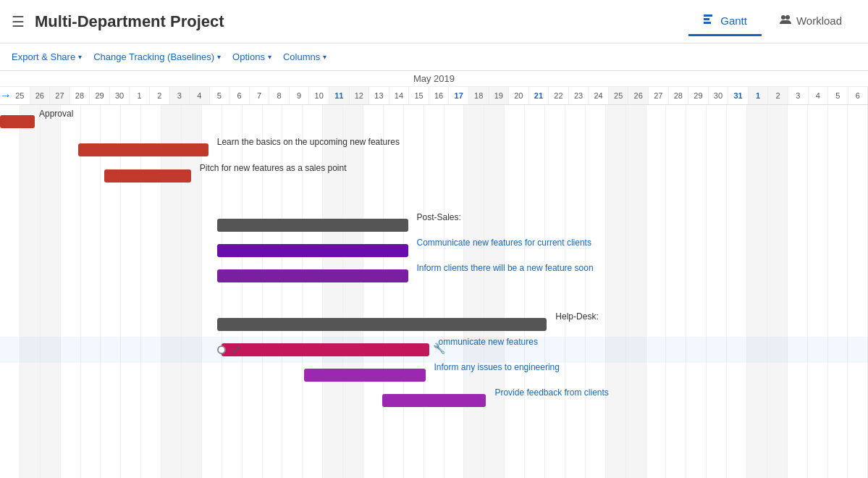 This screenshot has height=478, width=868. I want to click on day-cell-24: 19, so click(500, 96).